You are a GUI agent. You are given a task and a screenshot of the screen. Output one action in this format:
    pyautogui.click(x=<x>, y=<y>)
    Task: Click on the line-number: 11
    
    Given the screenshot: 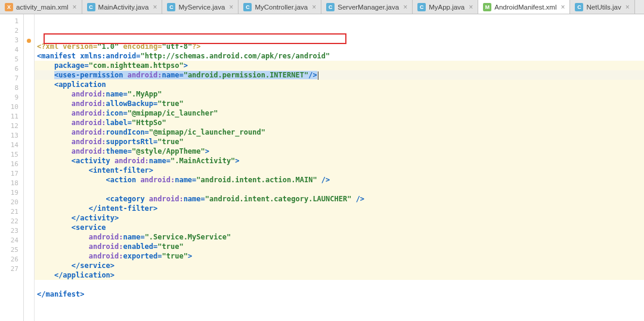 What is the action you would take?
    pyautogui.click(x=12, y=117)
    